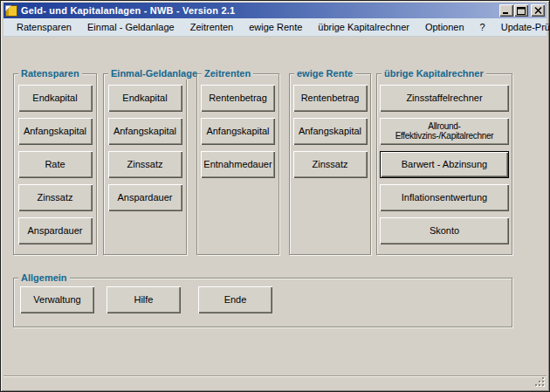  What do you see at coordinates (444, 164) in the screenshot?
I see `barwert-abzinsung-button: Barwert - Abzinsung` at bounding box center [444, 164].